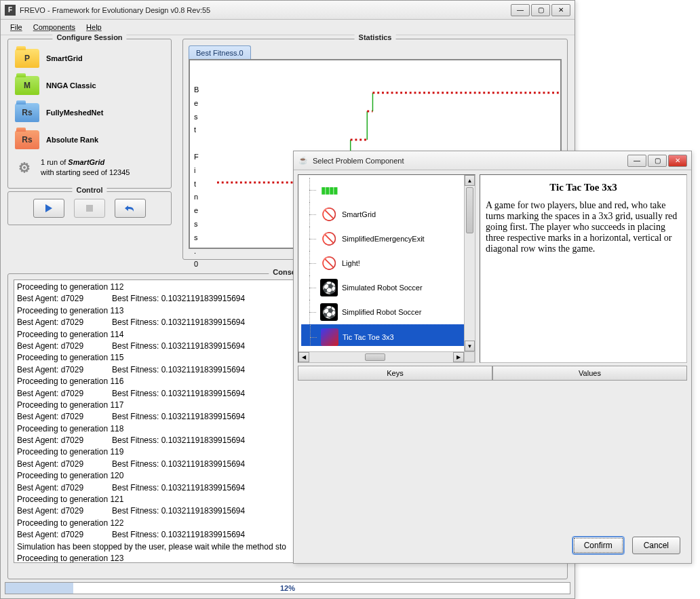 The width and height of the screenshot is (700, 599). I want to click on config-item-label: NNGA Classic, so click(71, 85).